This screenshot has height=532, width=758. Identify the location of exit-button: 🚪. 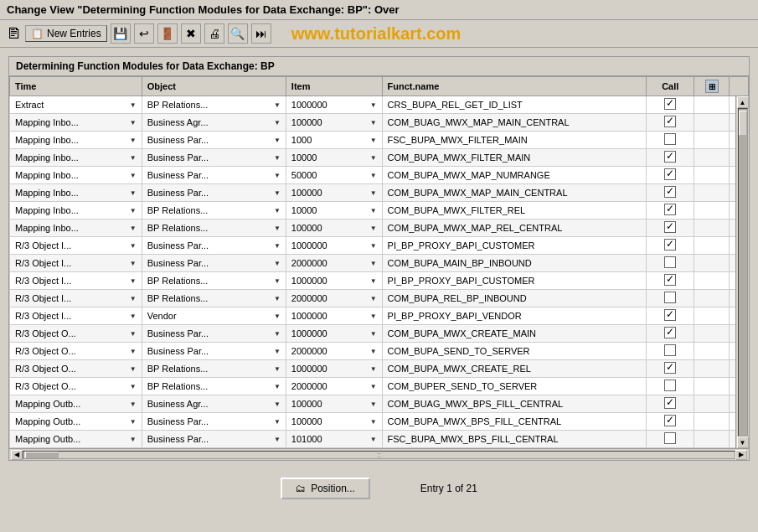
(168, 34).